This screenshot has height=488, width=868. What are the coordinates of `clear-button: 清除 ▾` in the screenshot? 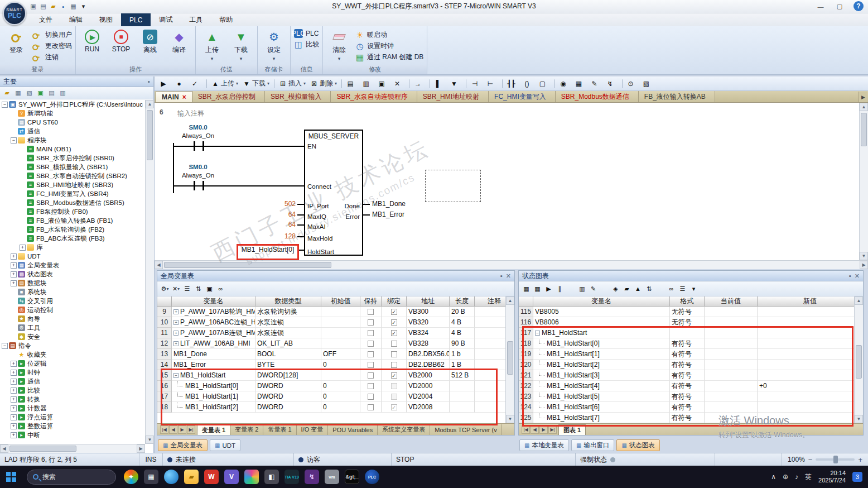 It's located at (339, 46).